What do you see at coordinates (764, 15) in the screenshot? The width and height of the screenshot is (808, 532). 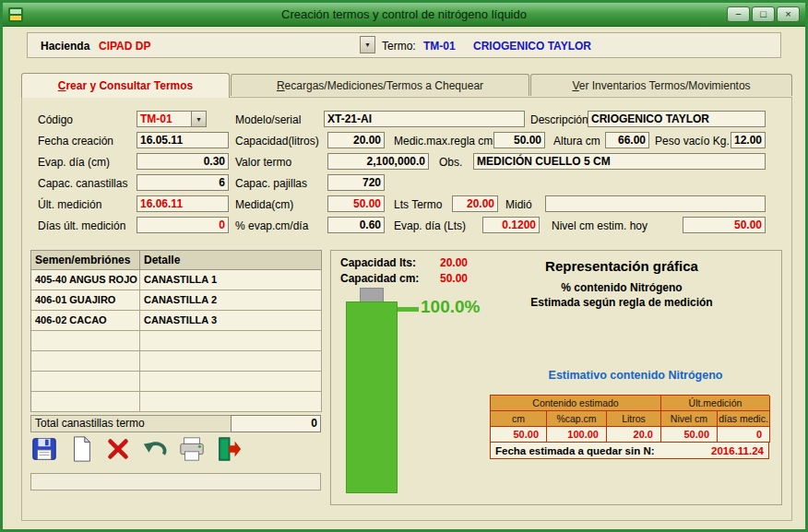 I see `maximize-icon: □` at bounding box center [764, 15].